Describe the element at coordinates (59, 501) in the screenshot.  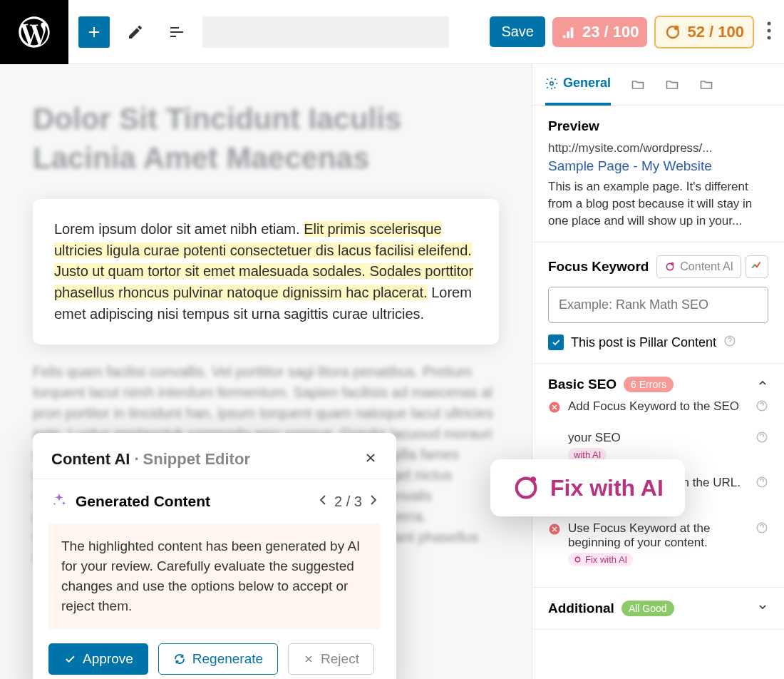
I see `sparkle-icon` at that location.